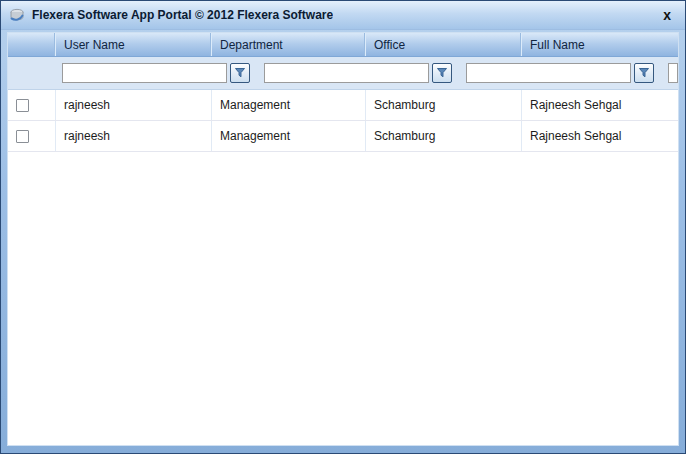  I want to click on window-title: Flexera Software App Portal © 2012 Flexe…, so click(182, 15).